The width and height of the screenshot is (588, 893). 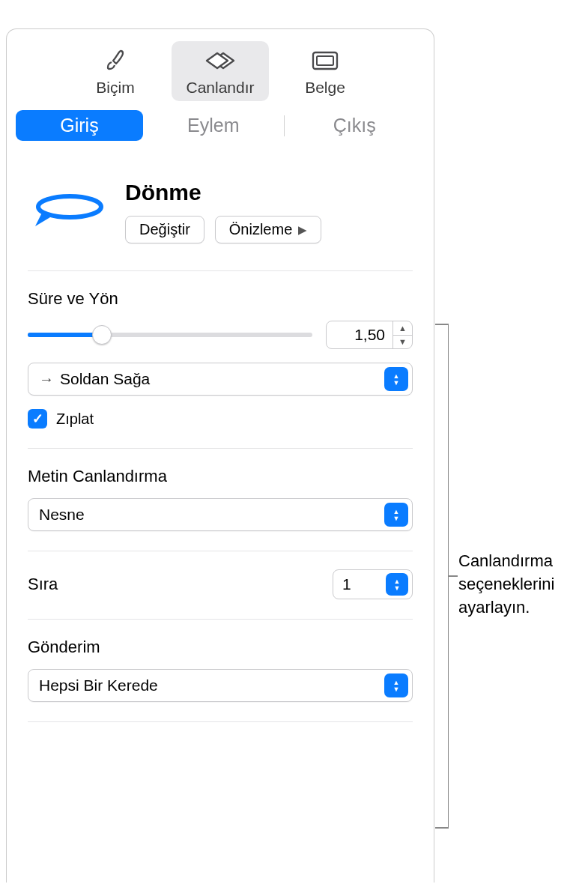 What do you see at coordinates (268, 229) in the screenshot?
I see `preview-button: Önizleme ▶` at bounding box center [268, 229].